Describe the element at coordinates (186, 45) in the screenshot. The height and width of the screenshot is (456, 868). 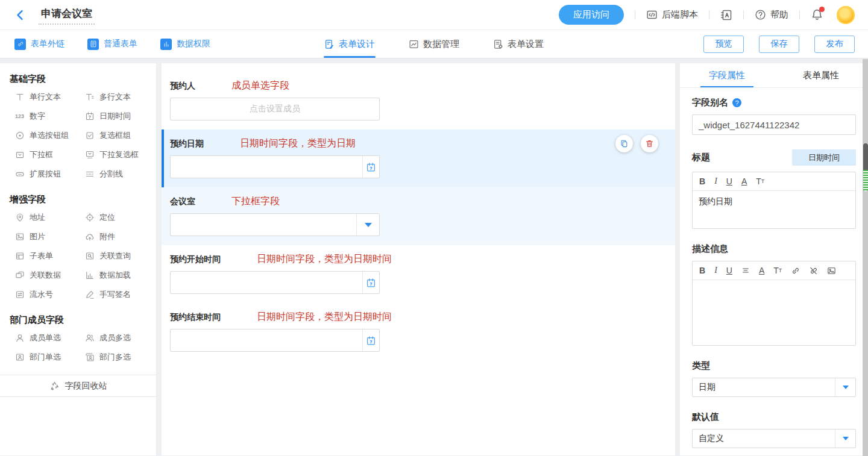
I see `toolbar-item-data-permission: 数据权限` at that location.